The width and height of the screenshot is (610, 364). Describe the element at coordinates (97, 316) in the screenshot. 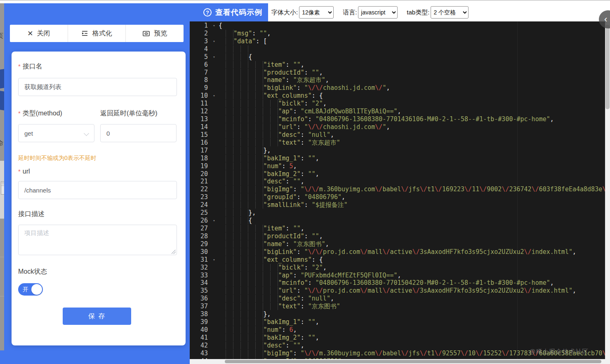

I see `save-button: 保 存` at that location.